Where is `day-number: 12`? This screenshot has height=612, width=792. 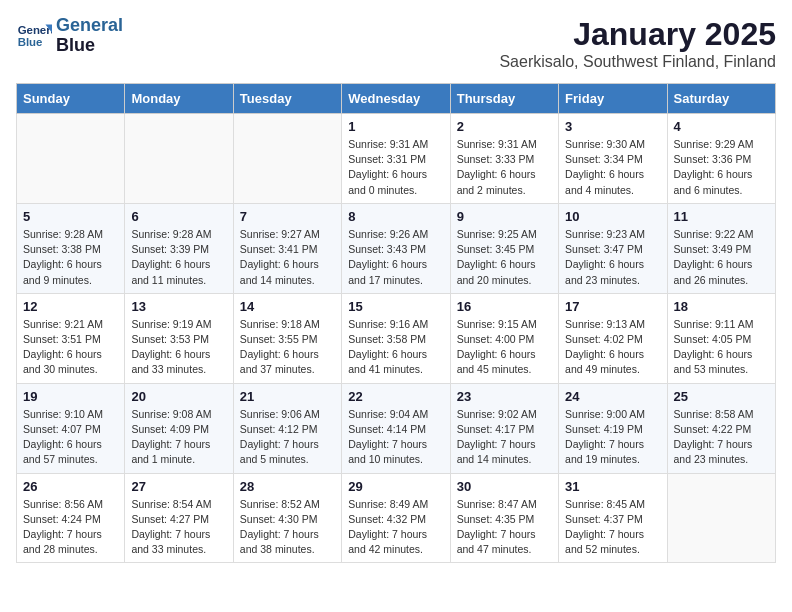 day-number: 12 is located at coordinates (70, 306).